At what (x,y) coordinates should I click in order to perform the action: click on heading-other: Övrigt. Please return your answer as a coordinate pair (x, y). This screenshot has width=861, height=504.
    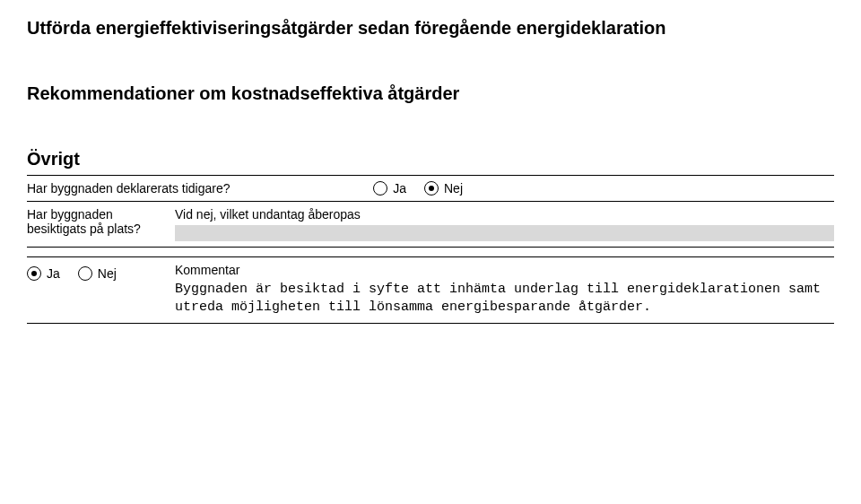
    Looking at the image, I should click on (430, 160).